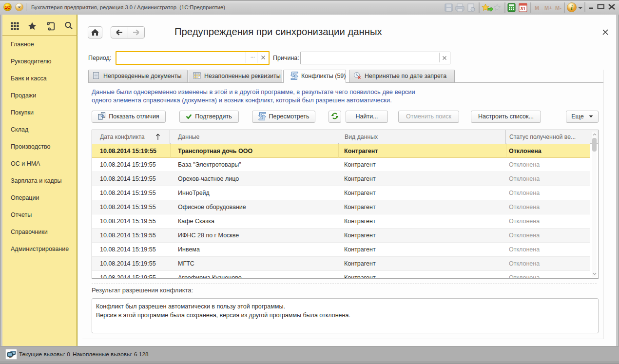 The image size is (619, 364). I want to click on svg-text: i, so click(572, 8).